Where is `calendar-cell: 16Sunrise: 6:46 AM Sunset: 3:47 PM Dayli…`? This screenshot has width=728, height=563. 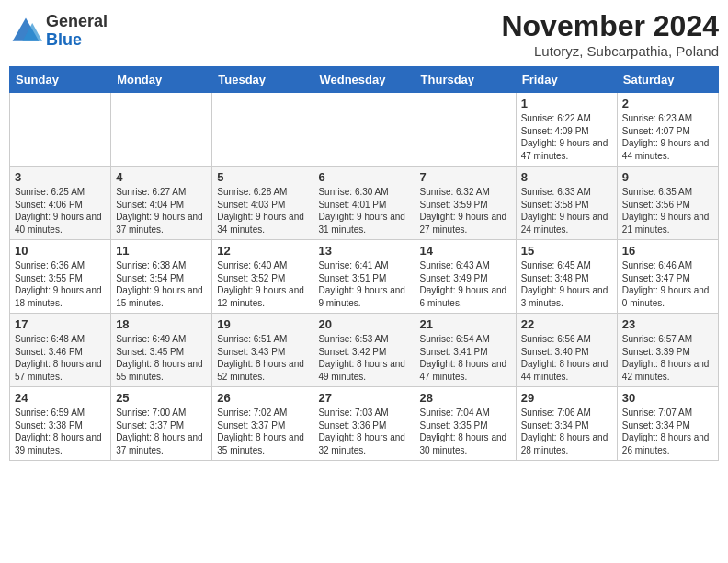
calendar-cell: 16Sunrise: 6:46 AM Sunset: 3:47 PM Dayli… is located at coordinates (667, 277).